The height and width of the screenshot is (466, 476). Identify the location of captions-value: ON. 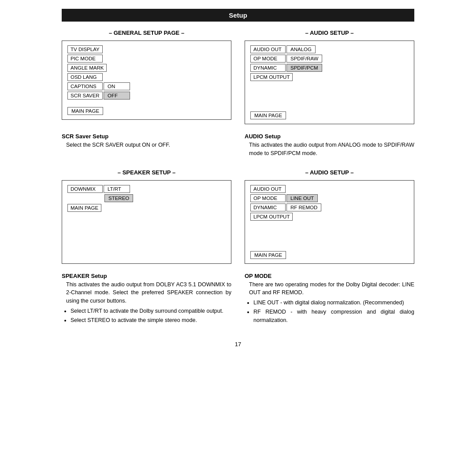
(117, 86).